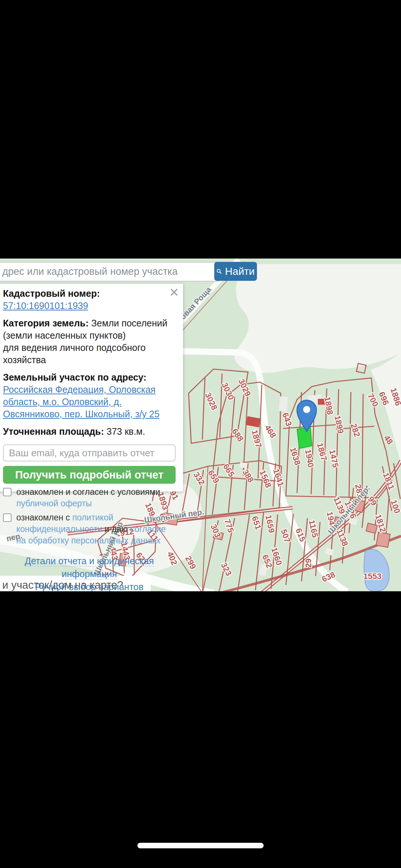 The height and width of the screenshot is (868, 401). What do you see at coordinates (373, 576) in the screenshot?
I see `svg-text: 1553` at bounding box center [373, 576].